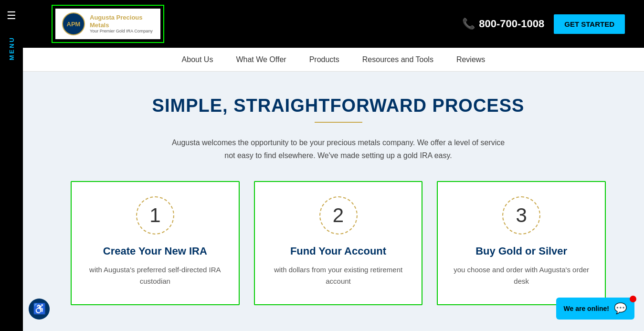 The height and width of the screenshot is (331, 644). Describe the element at coordinates (338, 215) in the screenshot. I see `step-circle-2: 2` at that location.